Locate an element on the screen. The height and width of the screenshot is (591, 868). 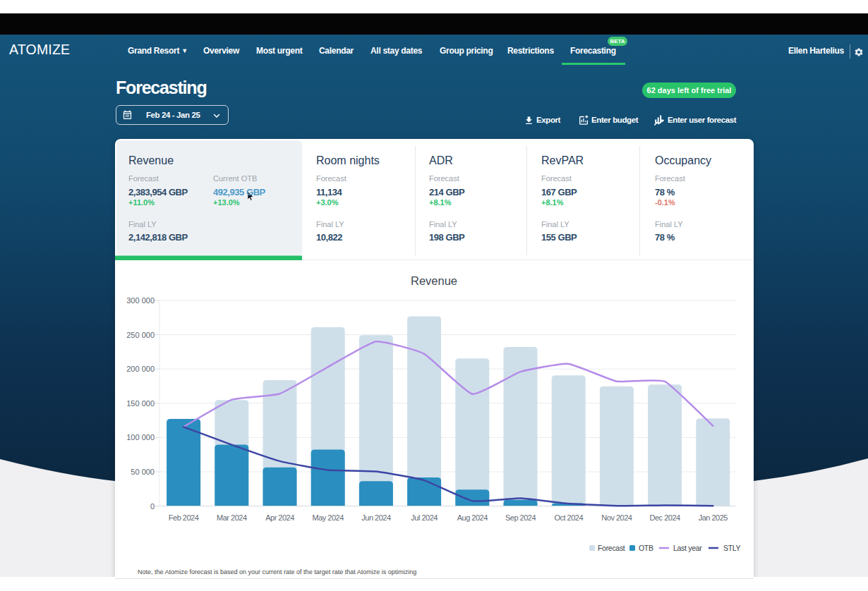
svg-text: 150 000 is located at coordinates (140, 403).